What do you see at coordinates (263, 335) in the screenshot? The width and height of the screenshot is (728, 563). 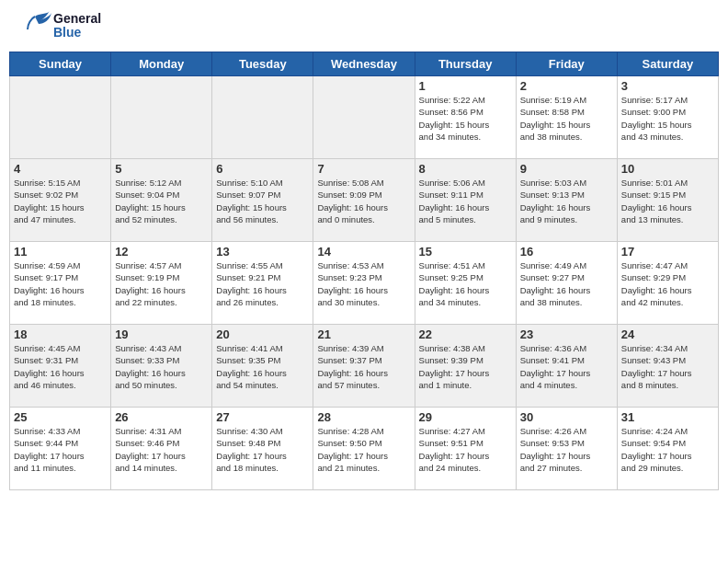 I see `day-number: 20` at bounding box center [263, 335].